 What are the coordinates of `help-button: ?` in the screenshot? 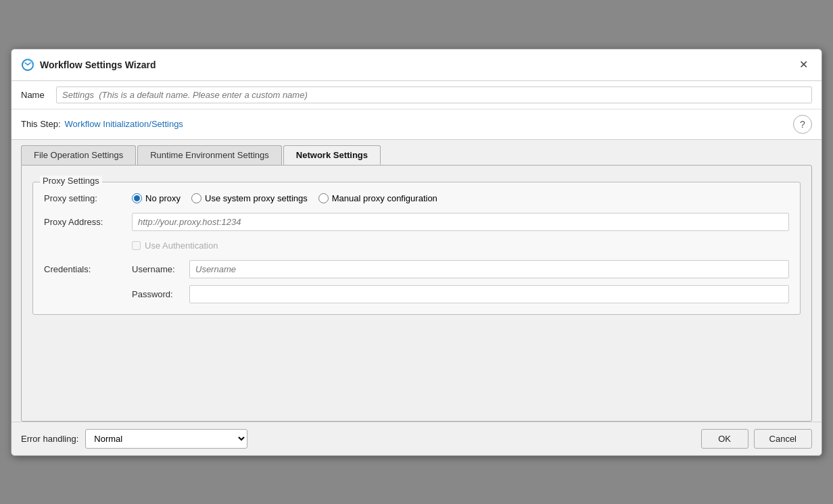 It's located at (803, 124).